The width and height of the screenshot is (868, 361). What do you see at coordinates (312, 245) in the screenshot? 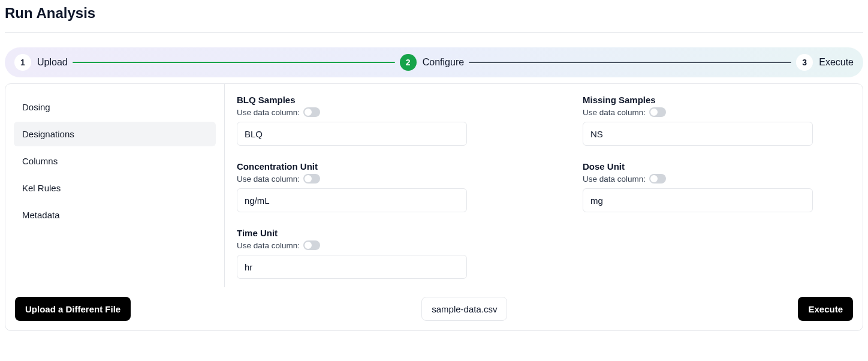
I see `toggle-time` at bounding box center [312, 245].